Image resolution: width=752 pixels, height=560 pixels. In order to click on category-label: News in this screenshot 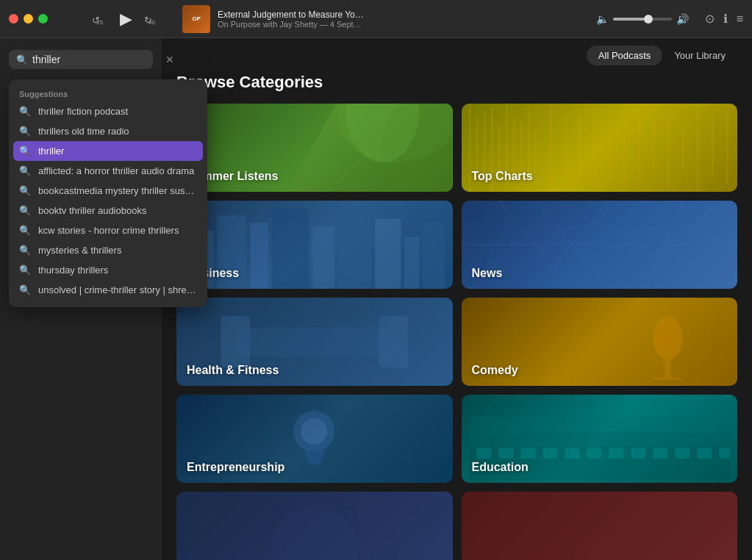, I will do `click(487, 273)`.